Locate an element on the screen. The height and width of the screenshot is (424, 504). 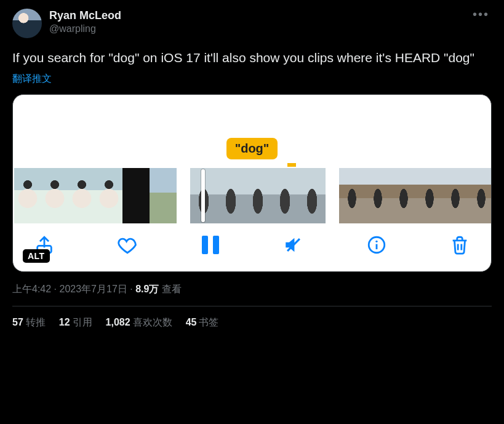
trash-icon is located at coordinates (460, 245).